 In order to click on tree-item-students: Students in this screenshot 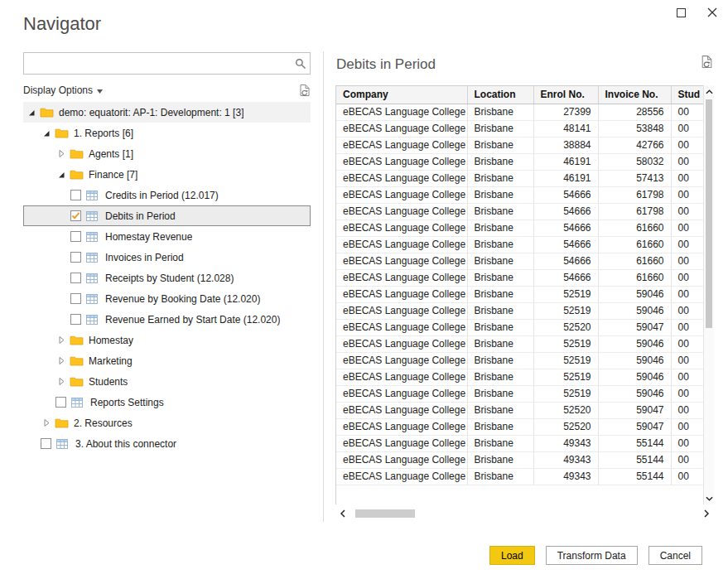, I will do `click(167, 381)`.